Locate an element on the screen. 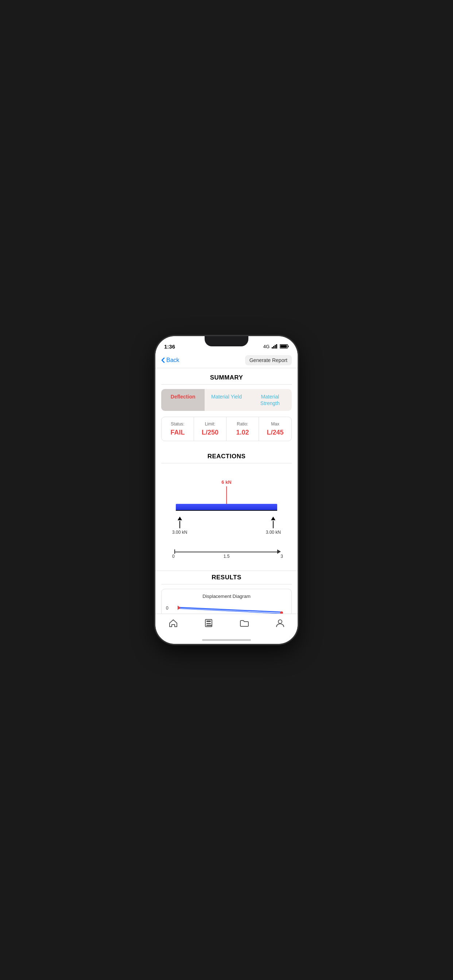 The height and width of the screenshot is (980, 453). user-icon is located at coordinates (280, 623).